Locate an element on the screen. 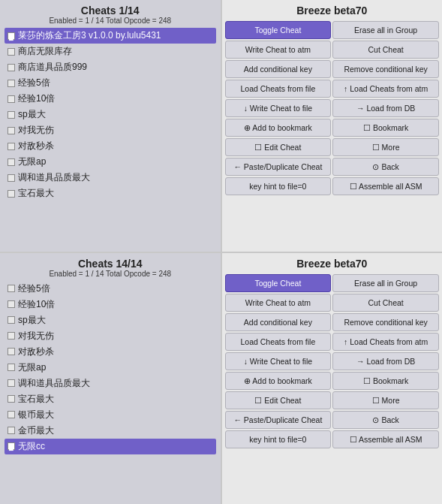 Image resolution: width=442 pixels, height=504 pixels. add-bookmark-button: ⊕ Add to bookmark is located at coordinates (278, 128).